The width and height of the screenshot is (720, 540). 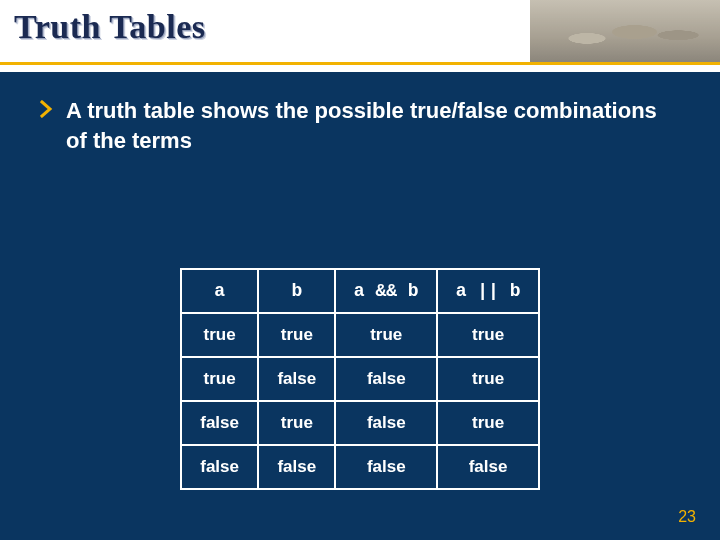 What do you see at coordinates (360, 36) in the screenshot?
I see `slide-header: Truth Tables` at bounding box center [360, 36].